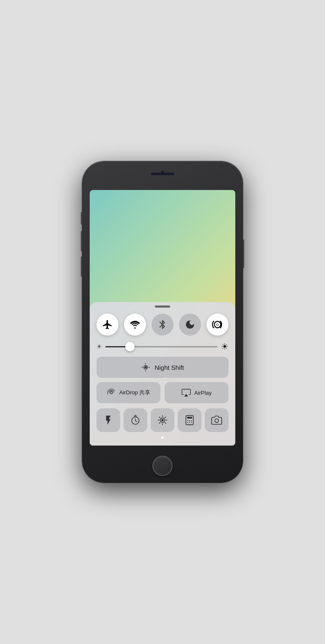  I want to click on airplane-icon, so click(107, 325).